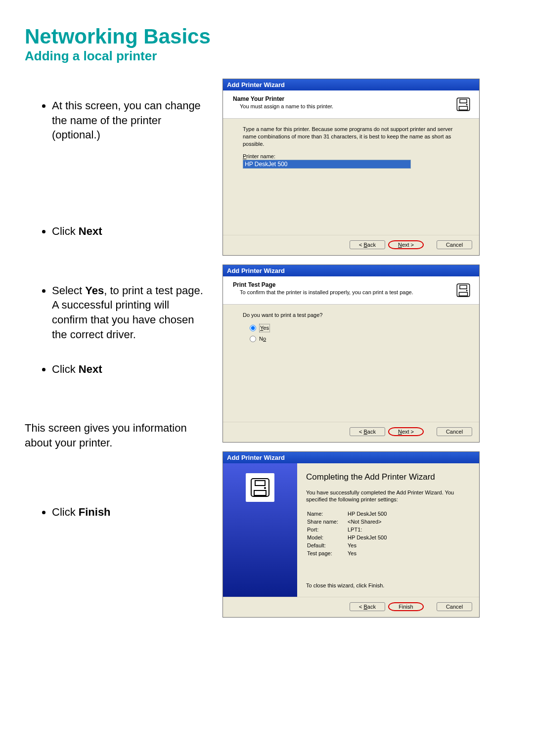 This screenshot has width=534, height=756. I want to click on instruction-paragraph: This screen gives you information about …, so click(116, 435).